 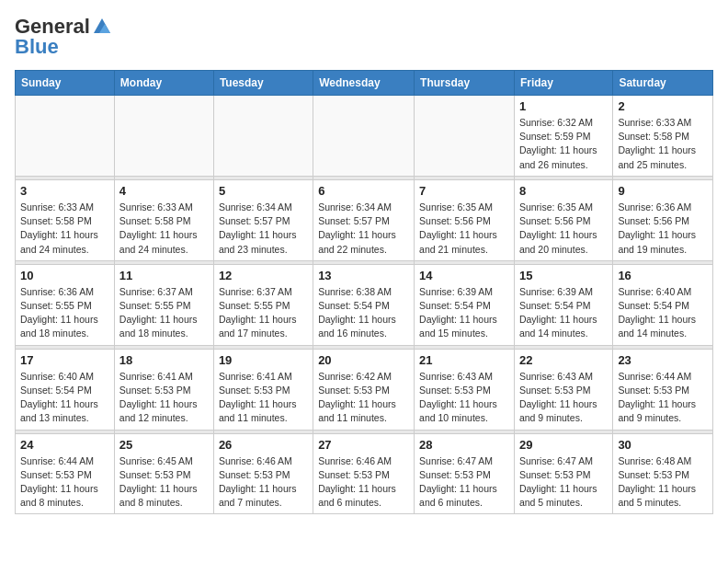 I want to click on calendar-cell: 27Sunrise: 6:46 AM Sunset: 5:53 PM Dayli…, so click(x=364, y=474).